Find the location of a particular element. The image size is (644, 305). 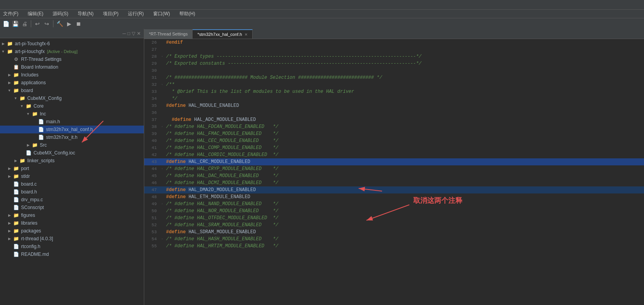

toolbar-stop: ⏹ is located at coordinates (78, 24).